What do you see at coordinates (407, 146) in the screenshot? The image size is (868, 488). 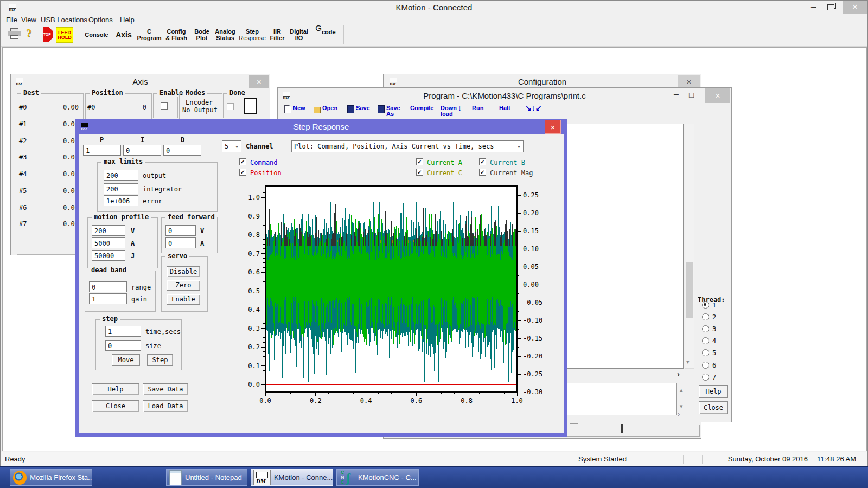 I see `plot-mode-select: Plot: Command, Position, Axis Current vs…` at bounding box center [407, 146].